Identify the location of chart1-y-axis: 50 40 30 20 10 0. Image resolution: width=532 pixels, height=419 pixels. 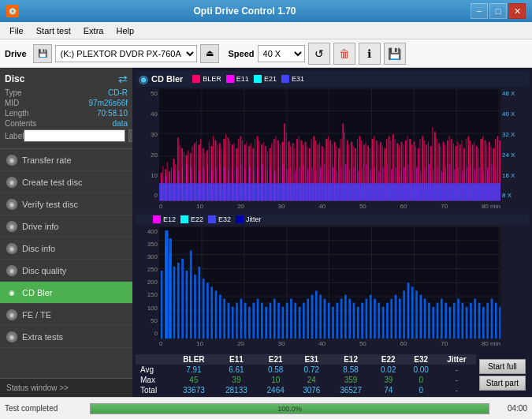
(147, 145).